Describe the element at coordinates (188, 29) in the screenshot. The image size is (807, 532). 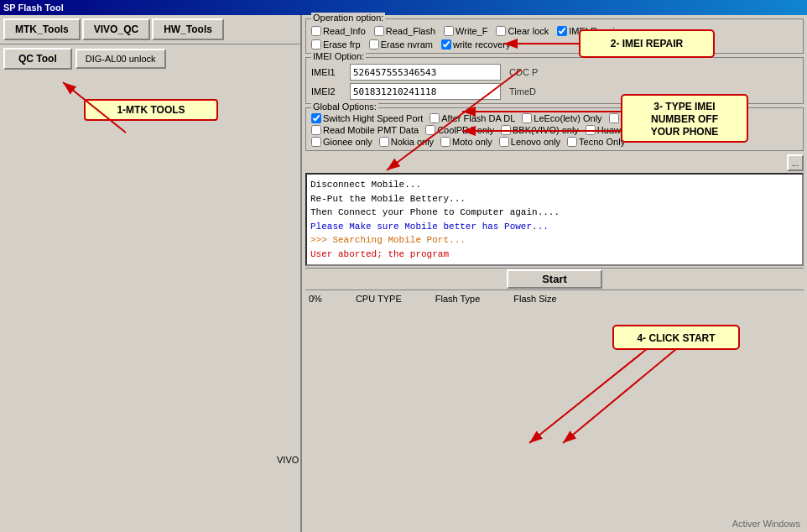
I see `hw-tools-button: HW_Tools` at that location.